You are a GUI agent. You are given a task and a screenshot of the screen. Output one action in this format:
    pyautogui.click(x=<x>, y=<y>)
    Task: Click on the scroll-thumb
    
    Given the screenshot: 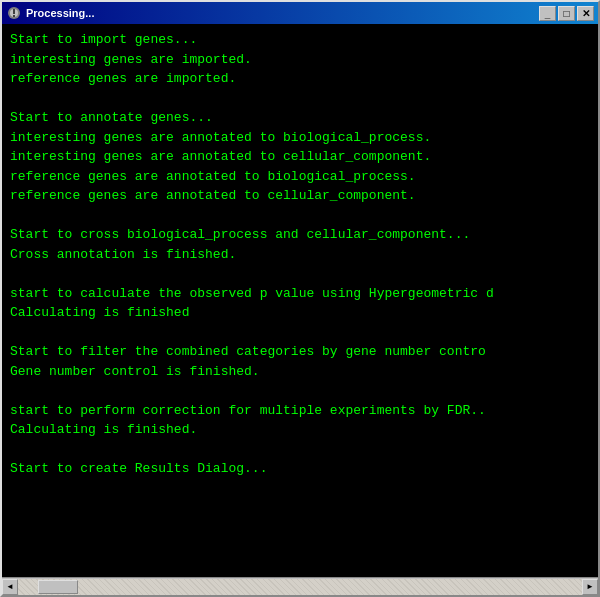 What is the action you would take?
    pyautogui.click(x=58, y=587)
    